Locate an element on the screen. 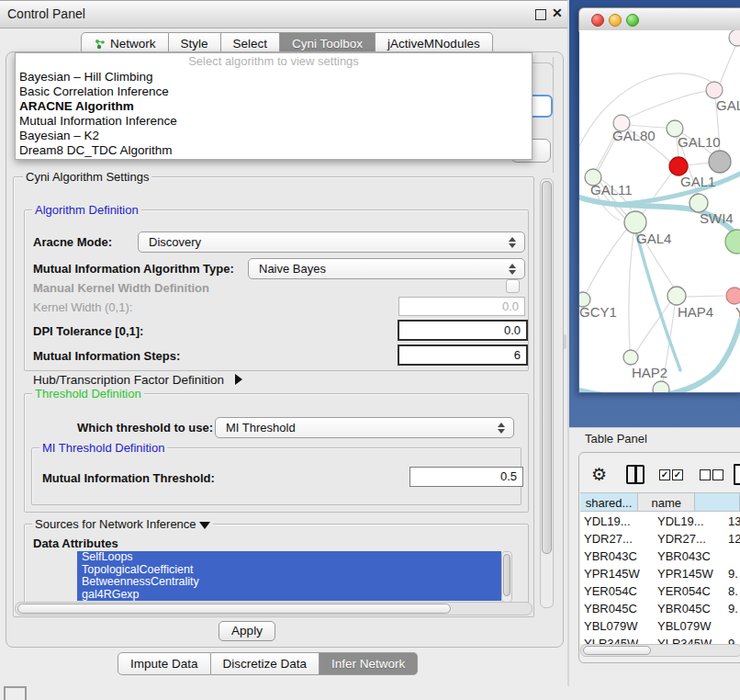  node-label: GAL10 is located at coordinates (700, 141).